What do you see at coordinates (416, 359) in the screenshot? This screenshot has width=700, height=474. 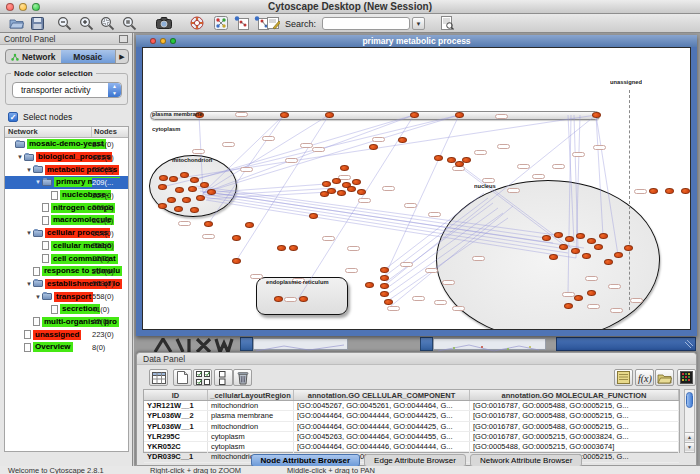 I see `data-panel-titlebar: Data Panel` at bounding box center [416, 359].